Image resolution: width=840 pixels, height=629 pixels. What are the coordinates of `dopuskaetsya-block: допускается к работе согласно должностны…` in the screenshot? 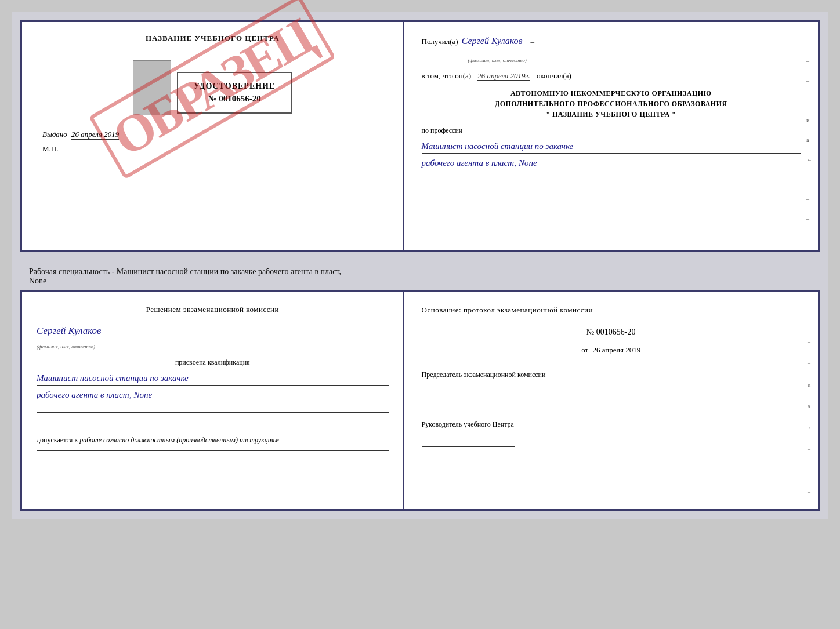 It's located at (212, 441).